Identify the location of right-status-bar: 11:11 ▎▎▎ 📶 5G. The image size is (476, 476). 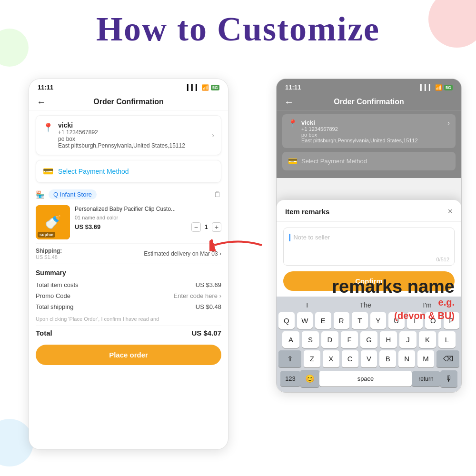
(369, 87).